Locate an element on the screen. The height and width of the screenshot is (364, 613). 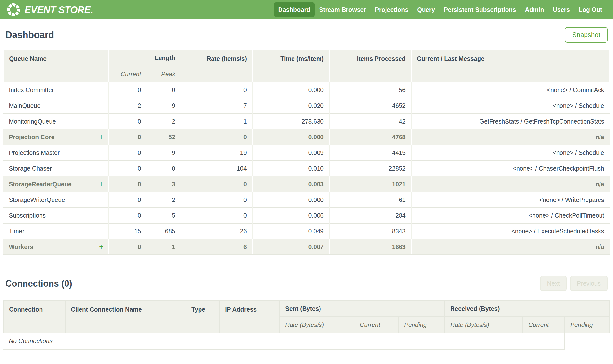
queue-group-row: Workers+0160.0071663n/a is located at coordinates (306, 247).